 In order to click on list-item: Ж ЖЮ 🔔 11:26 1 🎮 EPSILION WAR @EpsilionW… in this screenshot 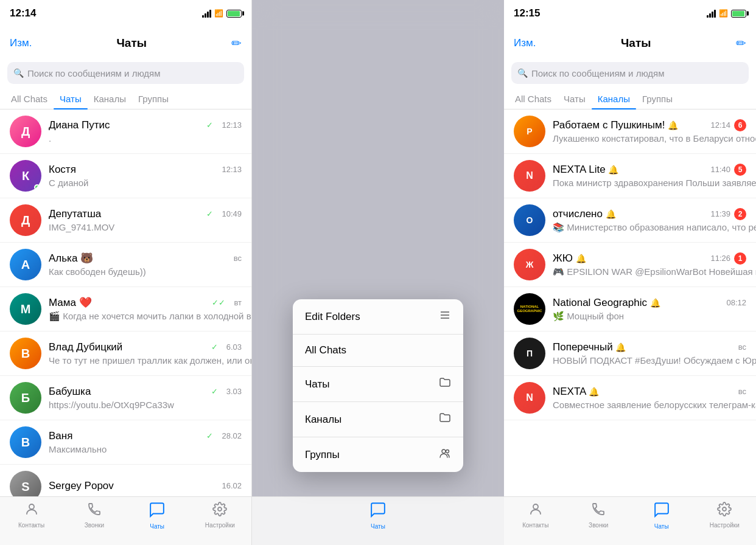, I will do `click(630, 265)`.